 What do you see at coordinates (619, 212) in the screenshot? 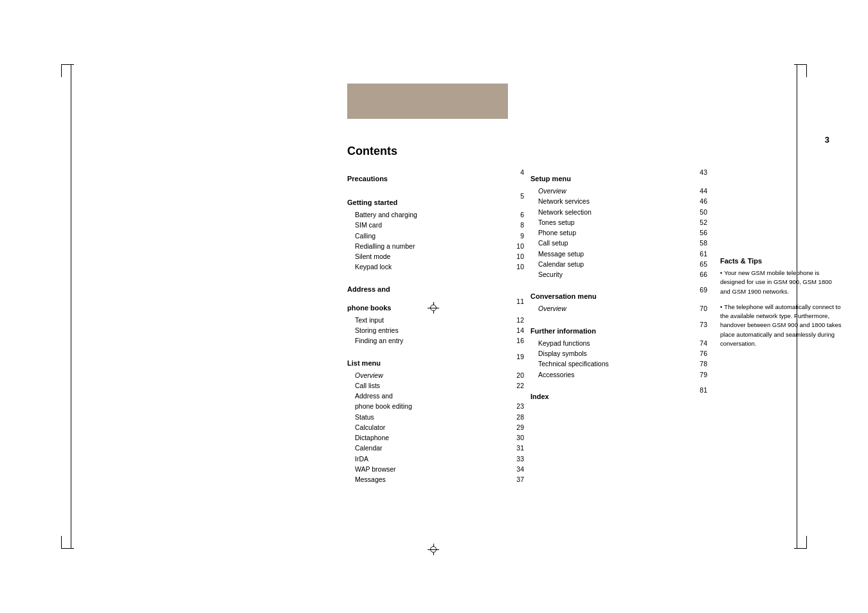
I see `toc-network-selection: Network selection 50` at bounding box center [619, 212].